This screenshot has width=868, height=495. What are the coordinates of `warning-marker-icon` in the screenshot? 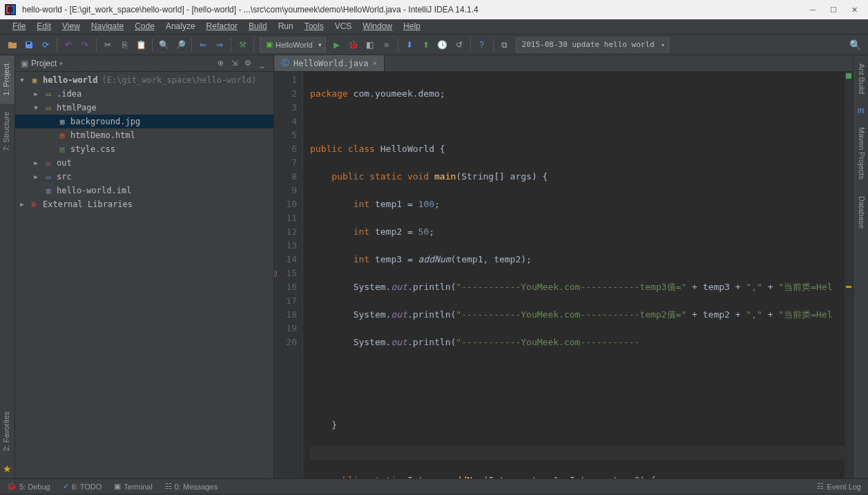 It's located at (849, 287).